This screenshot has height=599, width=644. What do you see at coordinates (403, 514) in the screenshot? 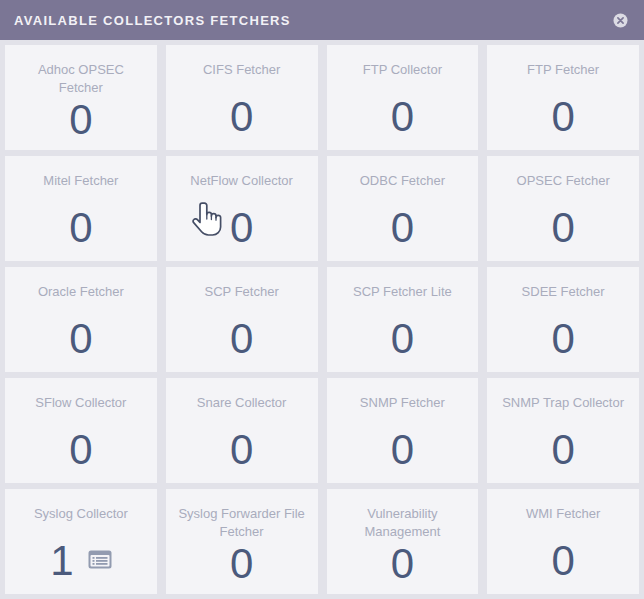
I see `collector-name: Vulnerability Management` at bounding box center [403, 514].